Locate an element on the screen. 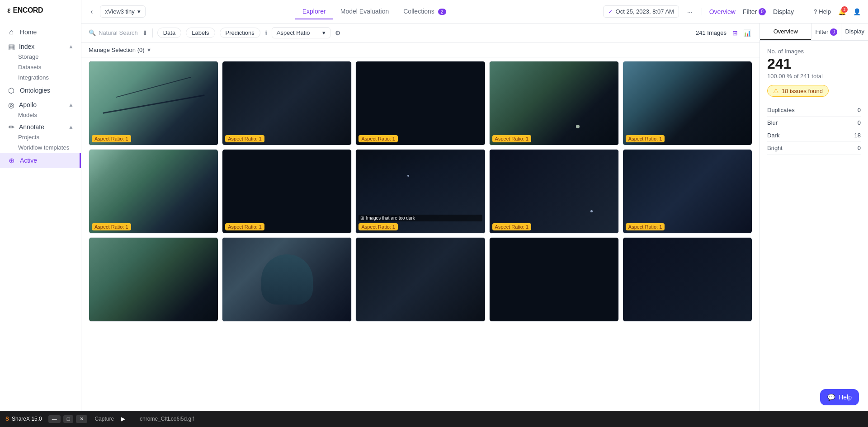  overview-button: Overview is located at coordinates (722, 12).